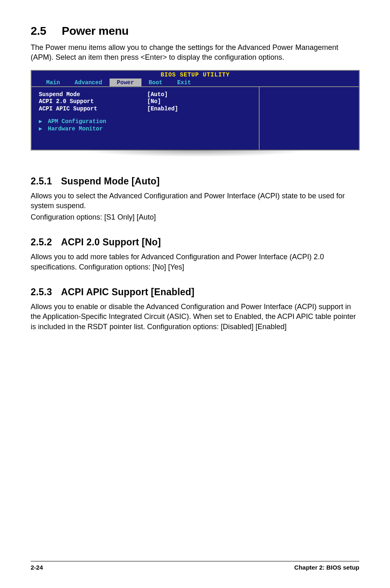 Image resolution: width=390 pixels, height=588 pixels. What do you see at coordinates (145, 102) in the screenshot?
I see `bios-row-acpi20: ACPI 2.0 Support [No]` at bounding box center [145, 102].